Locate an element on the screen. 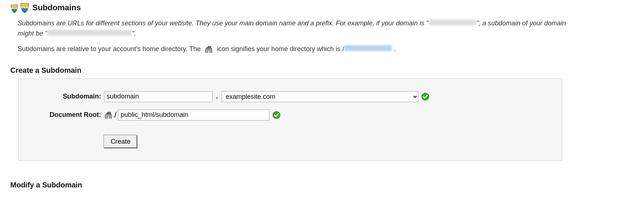 This screenshot has height=215, width=644. redacted-home-path is located at coordinates (368, 48).